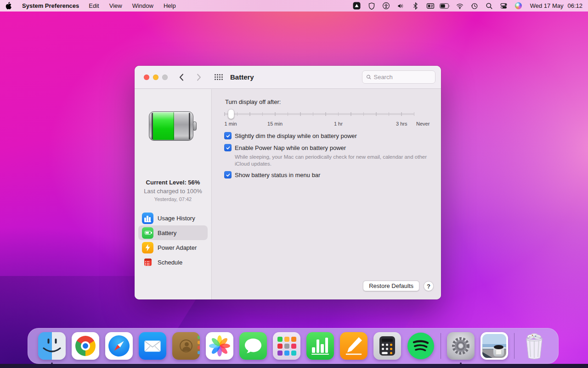 This screenshot has height=368, width=588. I want to click on power-adapter-icon, so click(148, 247).